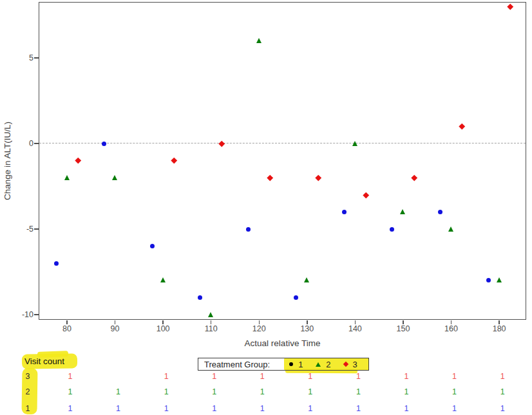 Image resolution: width=532 pixels, height=415 pixels. I want to click on x-tick-label: 90, so click(115, 329).